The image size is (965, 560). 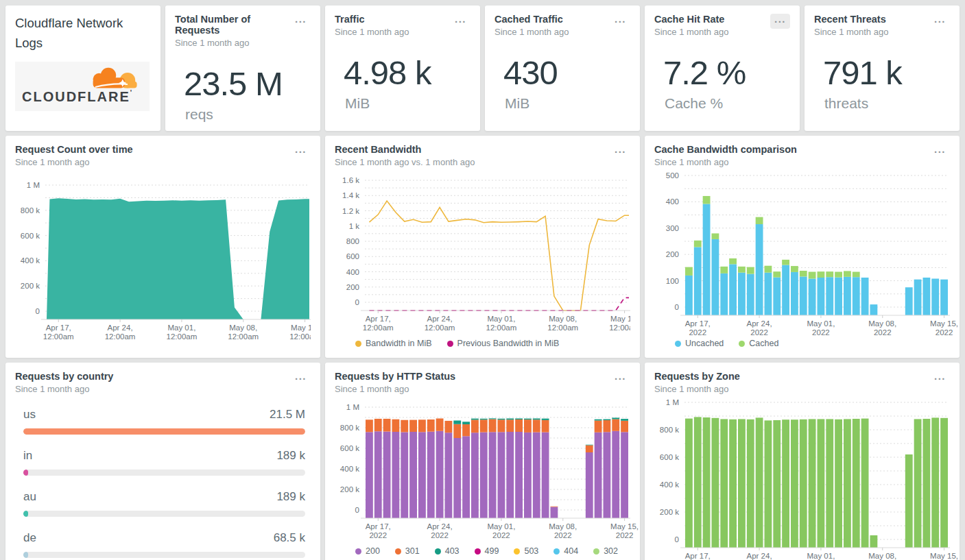 What do you see at coordinates (669, 457) in the screenshot?
I see `svg-text: 600 k` at bounding box center [669, 457].